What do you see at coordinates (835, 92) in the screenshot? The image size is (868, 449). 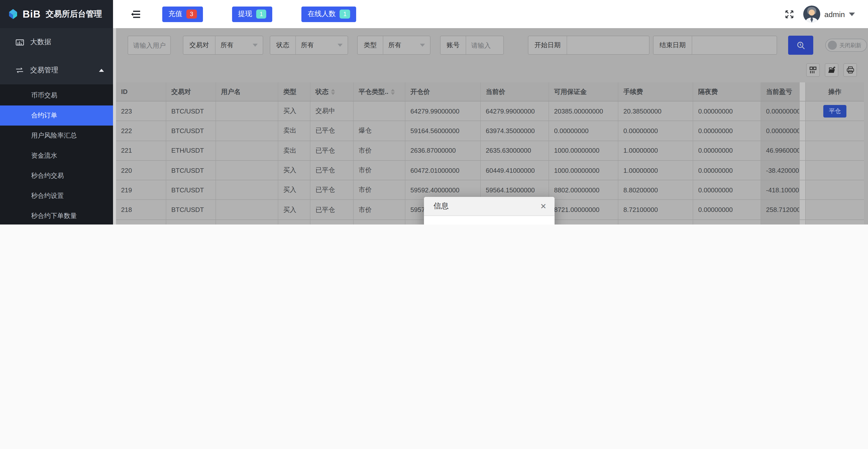 I see `column-header: 操作` at bounding box center [835, 92].